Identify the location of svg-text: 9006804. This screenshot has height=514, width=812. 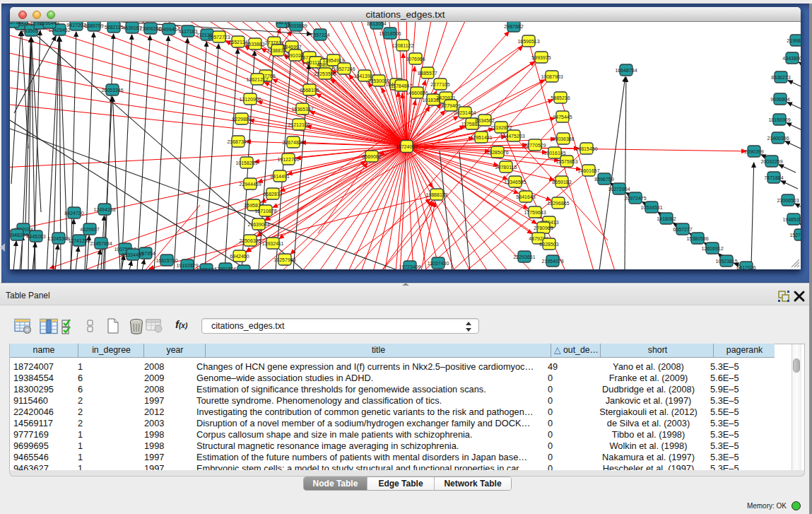
(780, 99).